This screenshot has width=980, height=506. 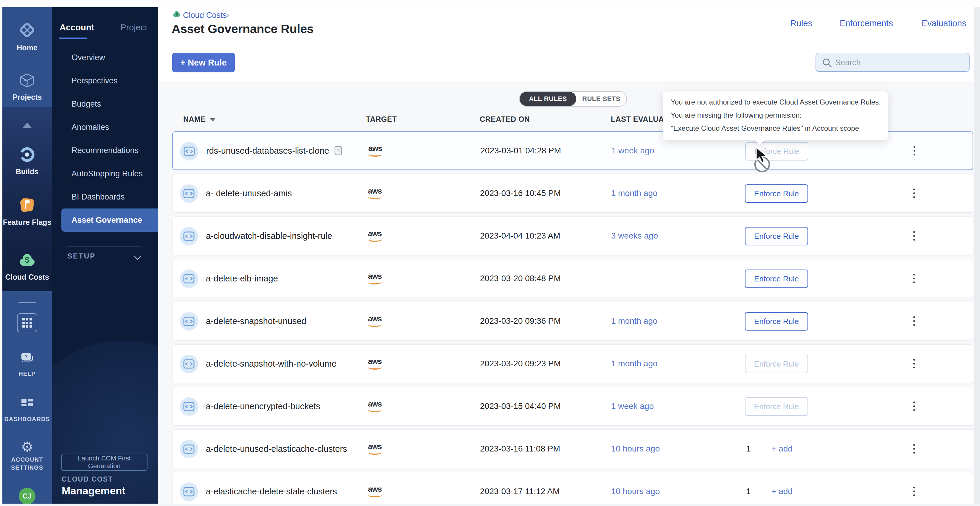 What do you see at coordinates (27, 255) in the screenshot?
I see `module-rail: Home Projects Builds` at bounding box center [27, 255].